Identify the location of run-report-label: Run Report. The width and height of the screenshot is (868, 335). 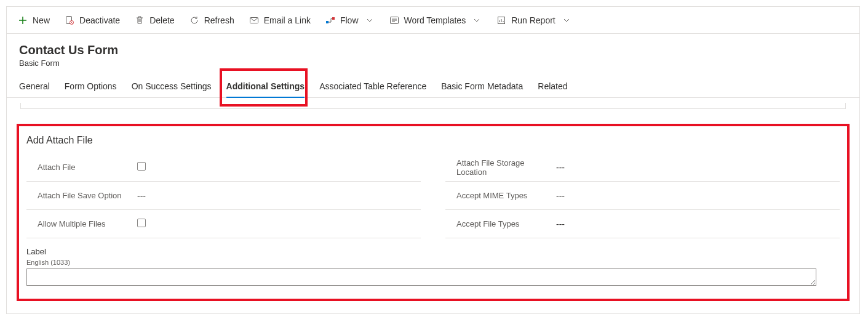
(533, 20).